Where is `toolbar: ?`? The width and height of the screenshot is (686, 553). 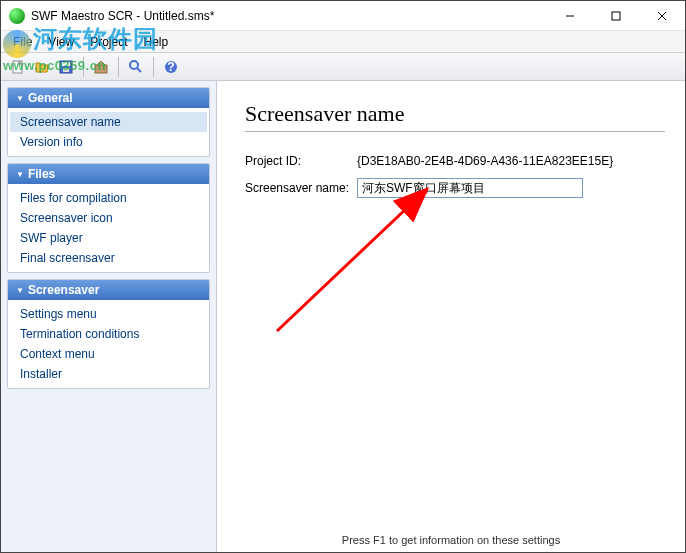
toolbar: ? is located at coordinates (343, 67).